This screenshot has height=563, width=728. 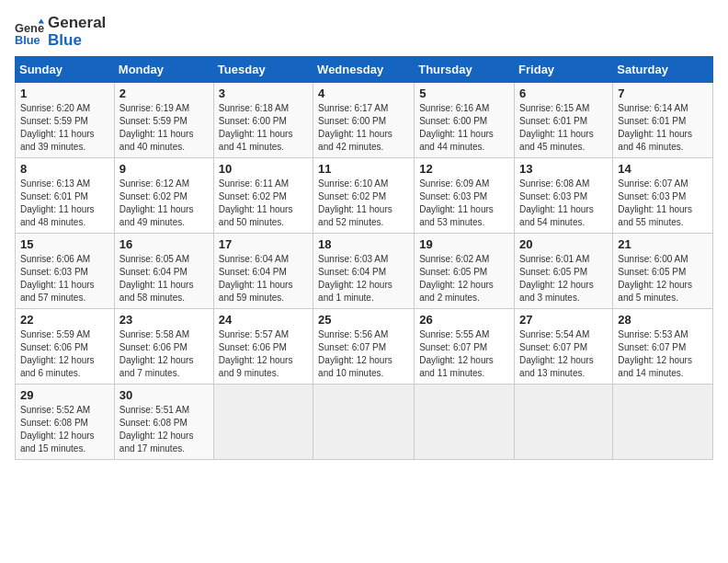 I want to click on day-number: 6, so click(x=563, y=94).